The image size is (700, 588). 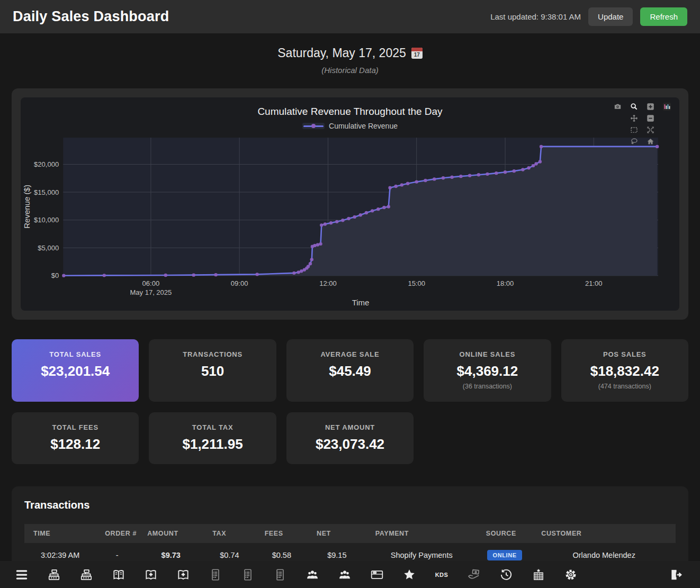 I want to click on stat-value: $18,832.42, so click(x=625, y=372).